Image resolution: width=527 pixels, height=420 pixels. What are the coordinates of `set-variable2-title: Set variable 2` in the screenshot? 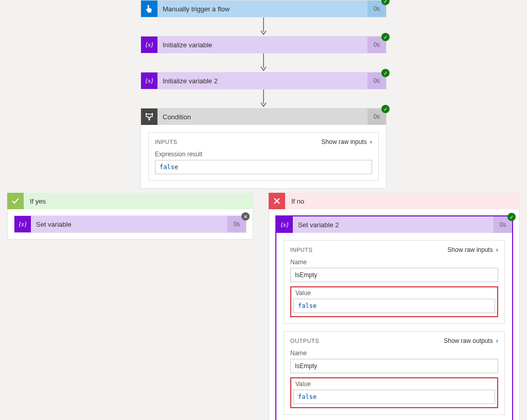 It's located at (393, 225).